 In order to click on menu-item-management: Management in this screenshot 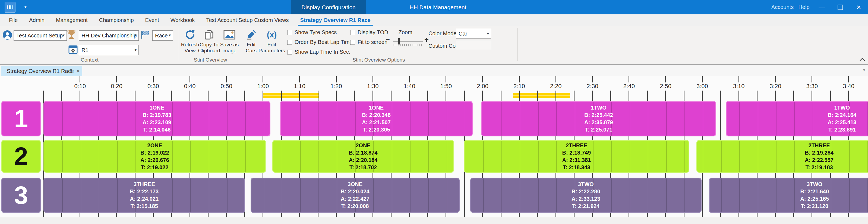, I will do `click(72, 20)`.